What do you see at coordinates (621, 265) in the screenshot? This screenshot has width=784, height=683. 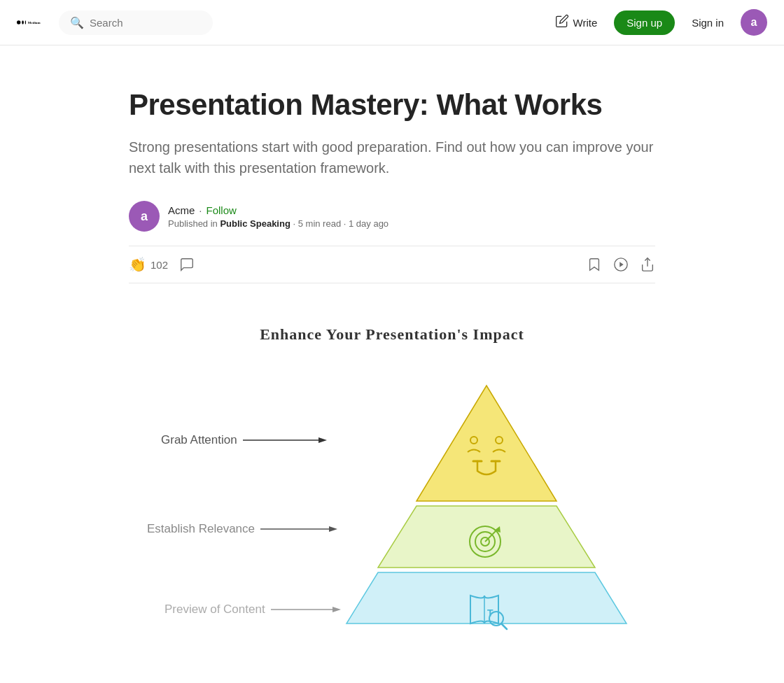 I see `play-button` at bounding box center [621, 265].